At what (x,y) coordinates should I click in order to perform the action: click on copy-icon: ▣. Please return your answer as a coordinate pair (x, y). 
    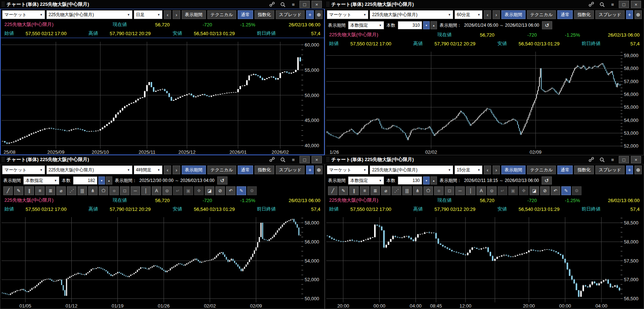
    Looking at the image, I should click on (188, 191).